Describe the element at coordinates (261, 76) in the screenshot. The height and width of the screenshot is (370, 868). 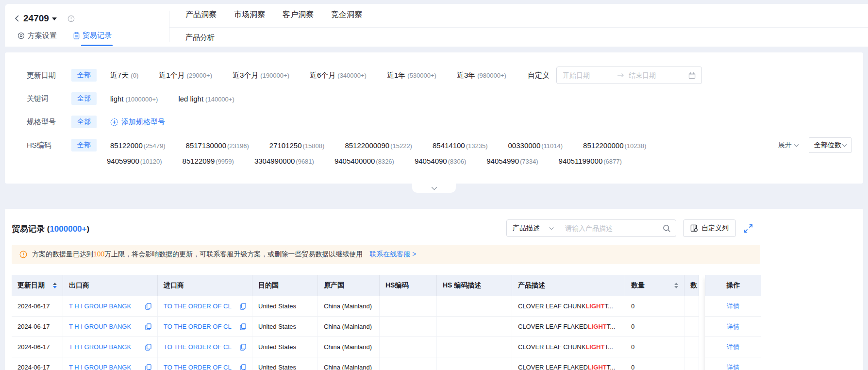
I see `date-option: 近3个月(190000+)` at that location.